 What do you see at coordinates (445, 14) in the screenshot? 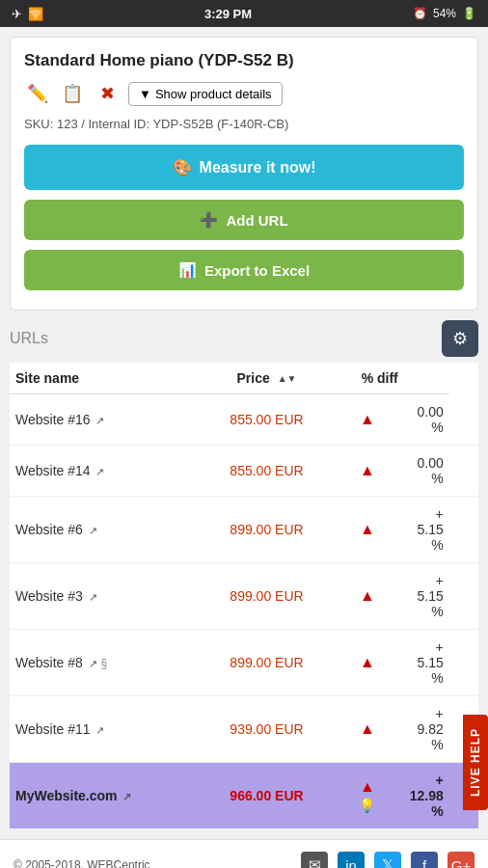
I see `battery-text: 54%` at bounding box center [445, 14].